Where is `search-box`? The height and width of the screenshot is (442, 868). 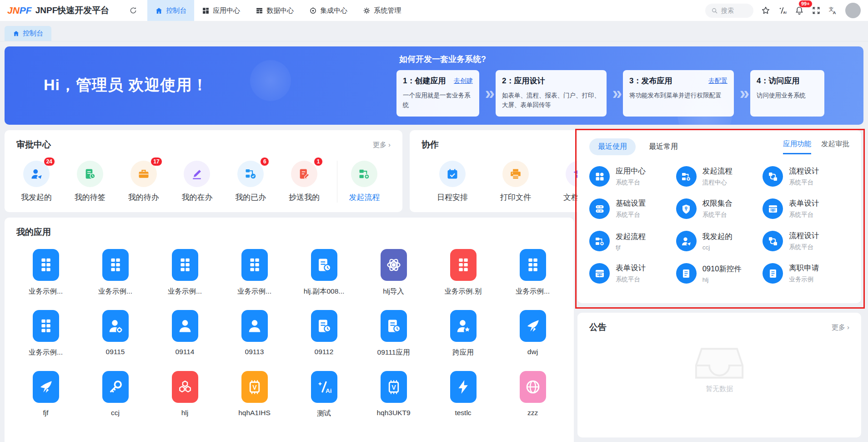
search-box is located at coordinates (729, 11).